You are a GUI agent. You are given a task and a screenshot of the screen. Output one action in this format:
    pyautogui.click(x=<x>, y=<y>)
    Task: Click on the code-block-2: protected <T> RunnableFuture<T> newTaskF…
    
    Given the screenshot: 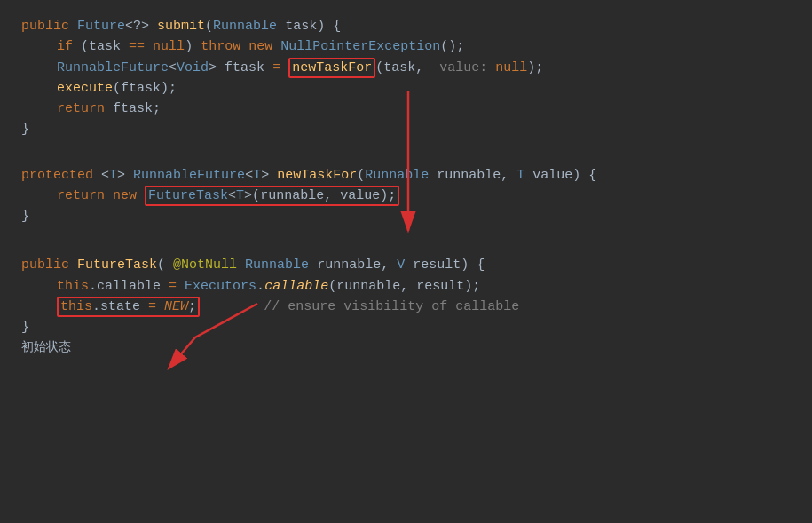 What is the action you would take?
    pyautogui.click(x=406, y=196)
    